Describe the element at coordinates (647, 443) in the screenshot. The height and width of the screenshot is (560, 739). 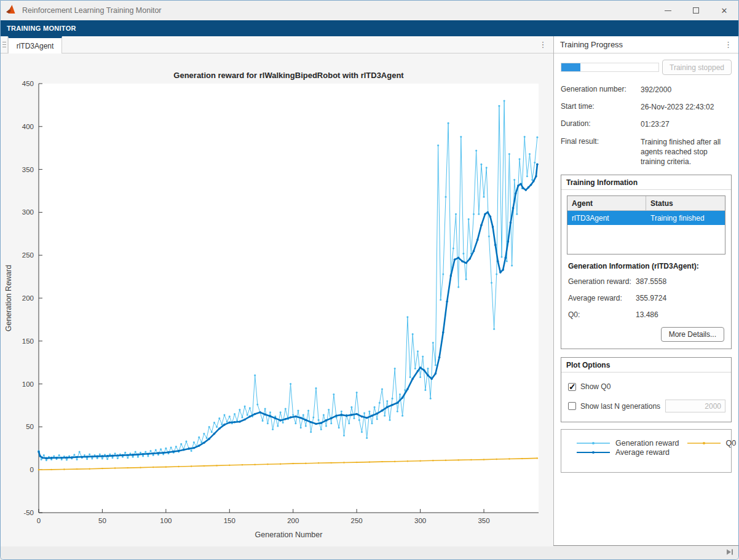
I see `legend-label: Generation reward` at that location.